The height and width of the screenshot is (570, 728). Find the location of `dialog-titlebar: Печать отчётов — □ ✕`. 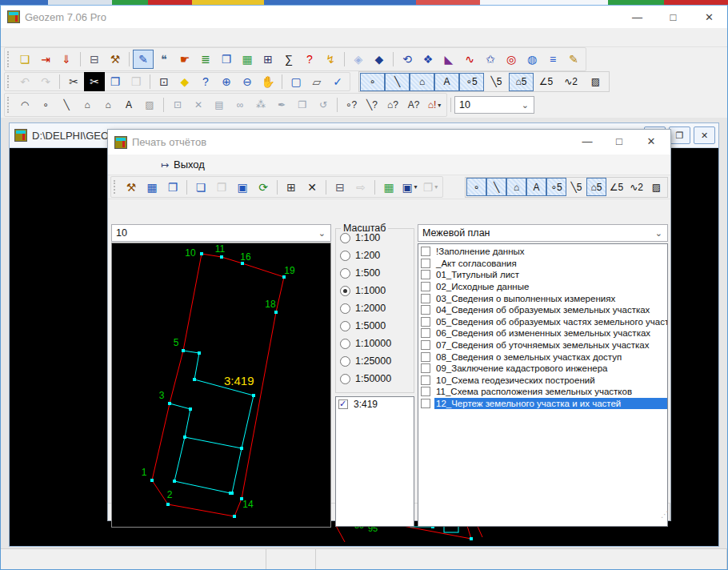

dialog-titlebar: Печать отчётов — □ ✕ is located at coordinates (389, 142).